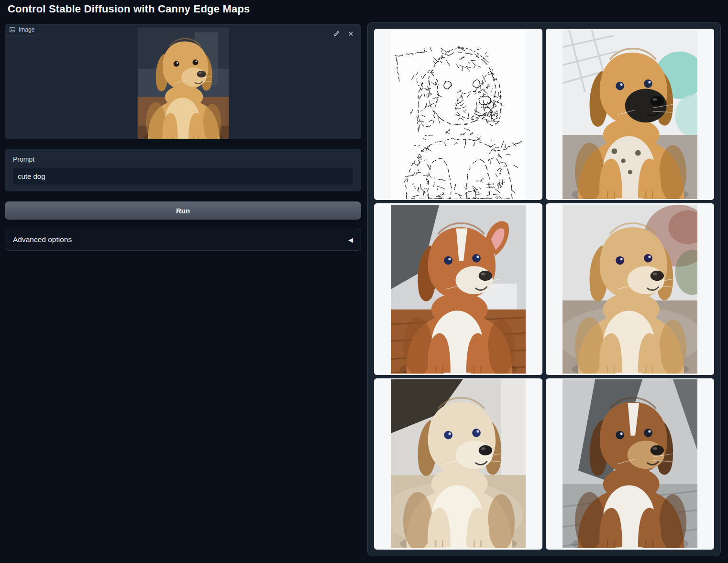 This screenshot has width=728, height=563. I want to click on run-button: Run, so click(183, 210).